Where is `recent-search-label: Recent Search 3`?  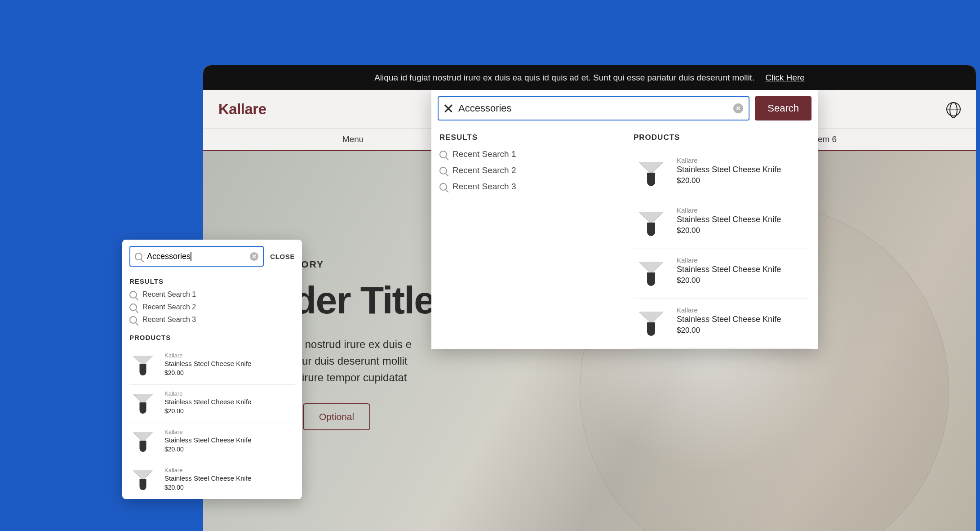 recent-search-label: Recent Search 3 is located at coordinates (169, 320).